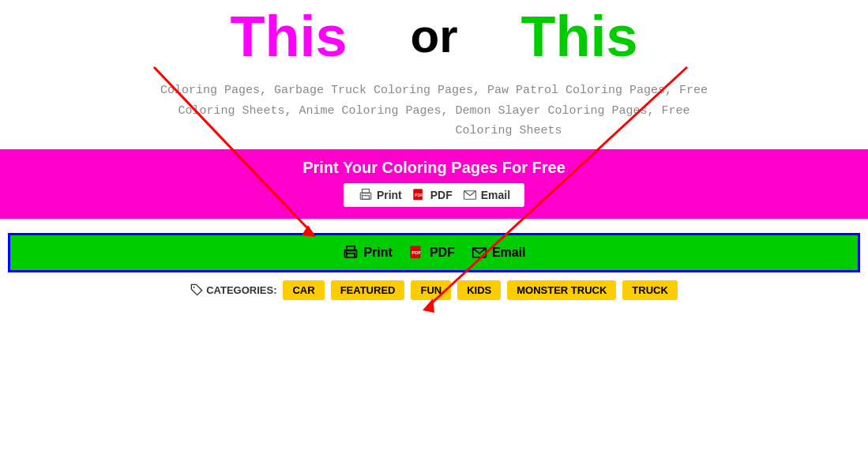  Describe the element at coordinates (496, 195) in the screenshot. I see `email-label: Email` at that location.